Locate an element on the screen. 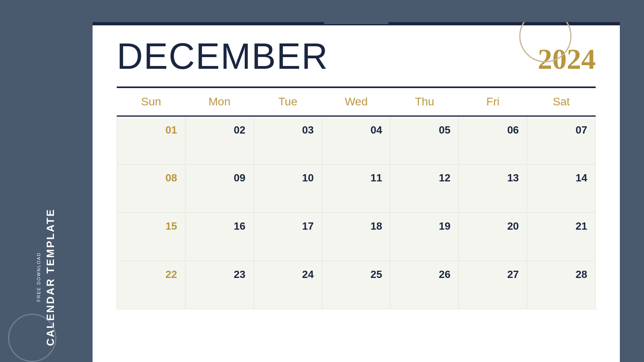 The image size is (644, 362). day-cell-25: 25 is located at coordinates (356, 285).